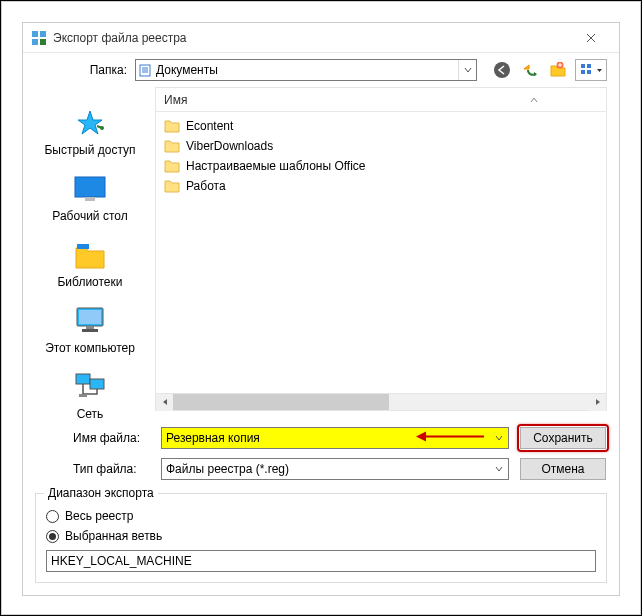 The image size is (642, 616). Describe the element at coordinates (90, 329) in the screenshot. I see `place-this-pc: Этот компьютер` at that location.